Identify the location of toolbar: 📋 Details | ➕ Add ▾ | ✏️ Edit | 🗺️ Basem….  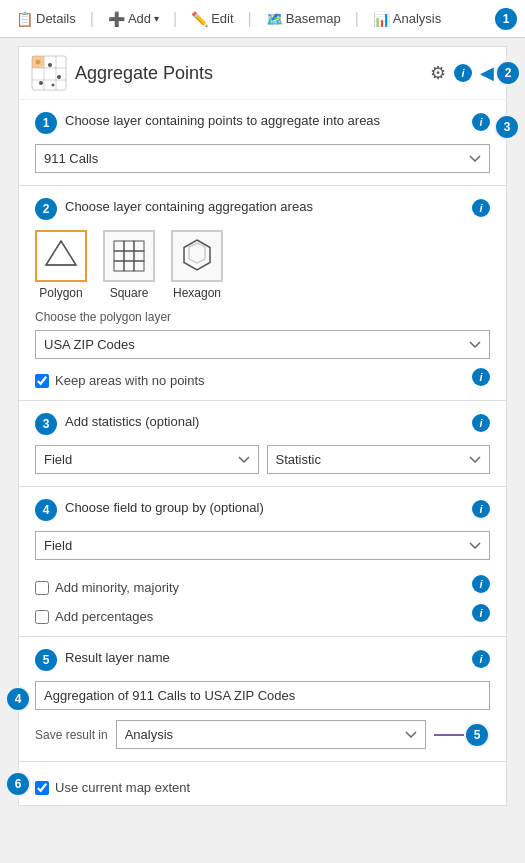
(262, 19).